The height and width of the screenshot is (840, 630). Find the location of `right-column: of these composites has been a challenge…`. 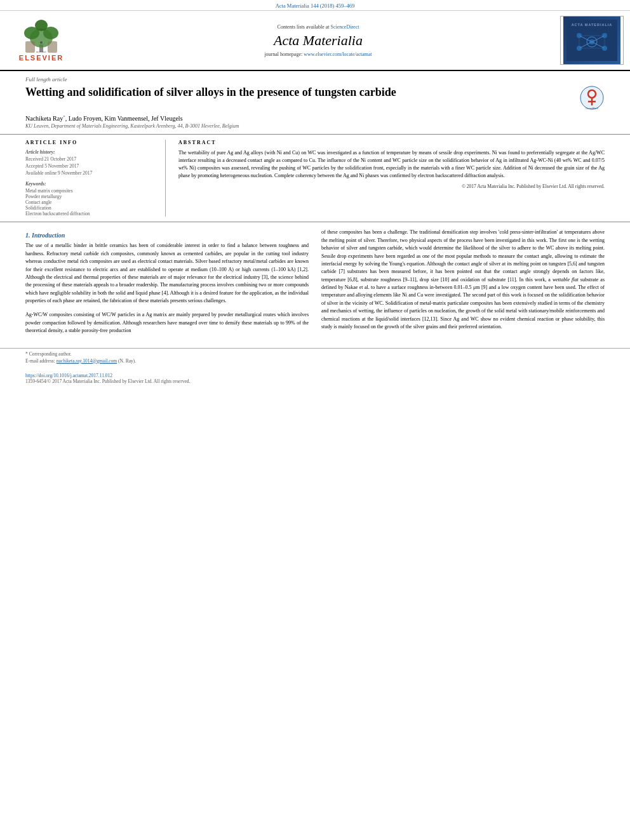

right-column: of these composites has been a challenge… is located at coordinates (463, 282).